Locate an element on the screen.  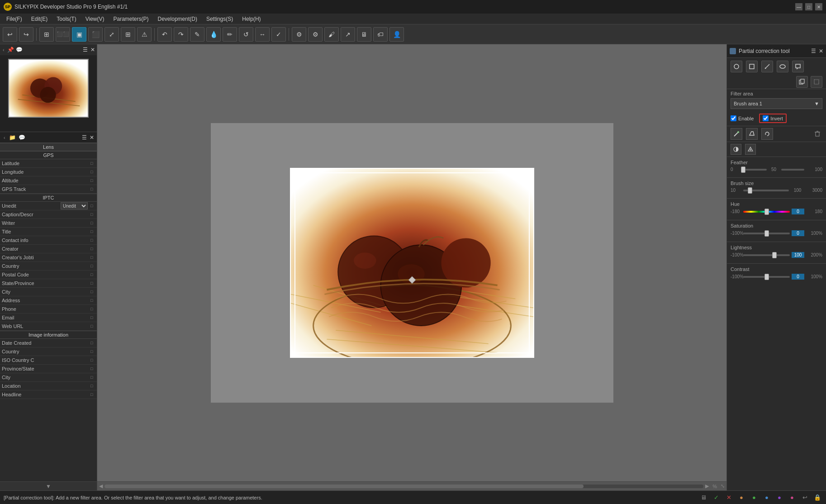
title-expand-icon: □ is located at coordinates (93, 232).